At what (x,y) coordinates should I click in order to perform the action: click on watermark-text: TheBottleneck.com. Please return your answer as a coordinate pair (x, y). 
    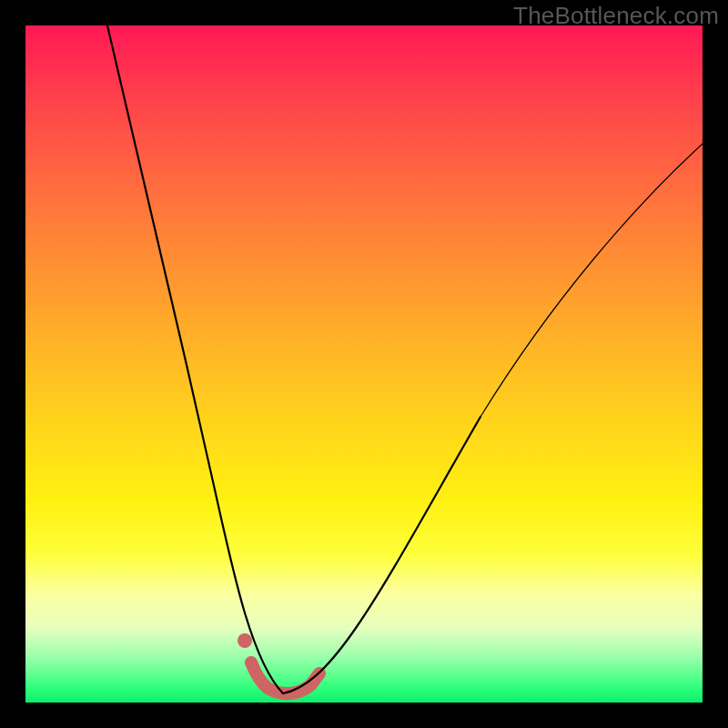
    Looking at the image, I should click on (616, 16).